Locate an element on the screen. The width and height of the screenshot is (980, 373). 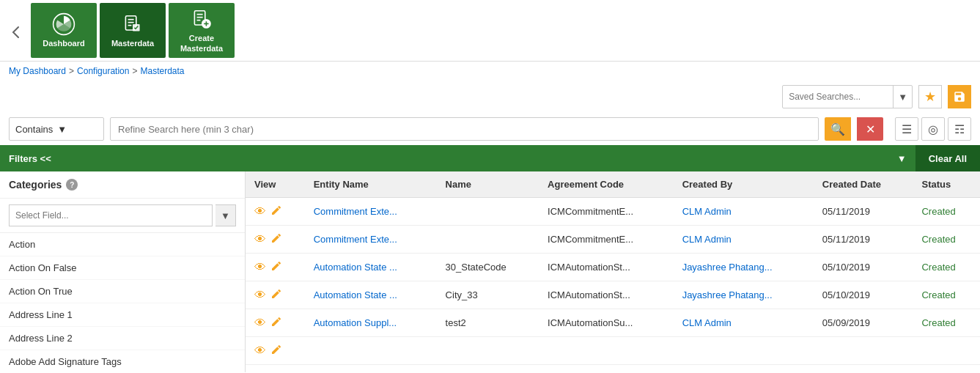
nav-create-masterdata-label: CreateMasterdata is located at coordinates (202, 43).